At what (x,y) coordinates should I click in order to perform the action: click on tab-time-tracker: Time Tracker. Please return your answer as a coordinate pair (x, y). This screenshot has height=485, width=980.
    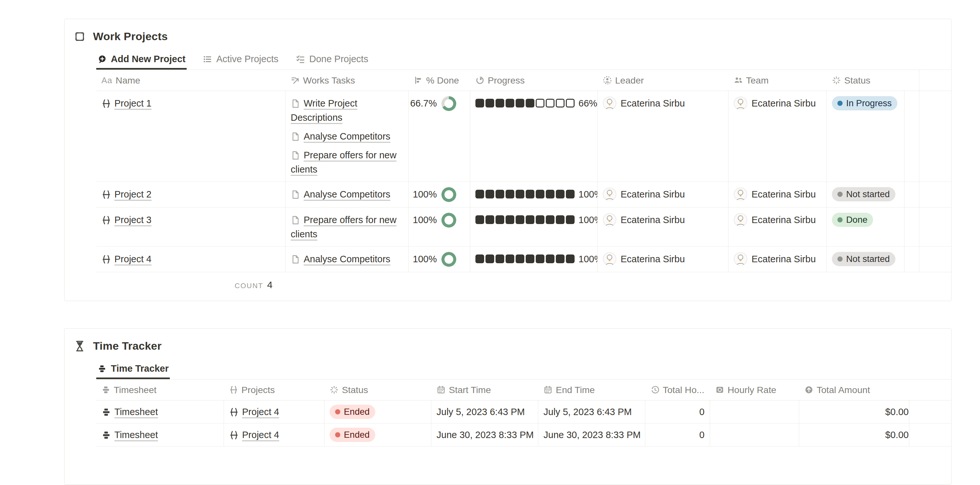
    Looking at the image, I should click on (133, 370).